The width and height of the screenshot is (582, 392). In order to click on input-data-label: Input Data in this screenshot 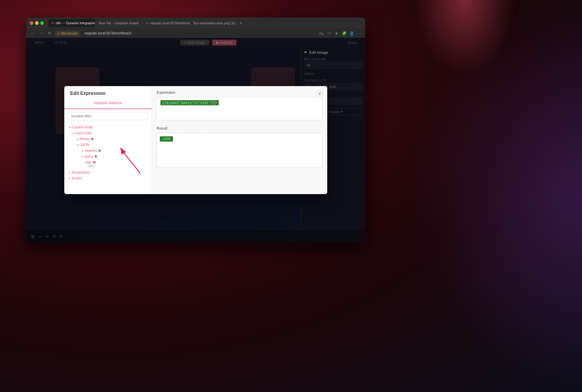, I will do `click(84, 133)`.